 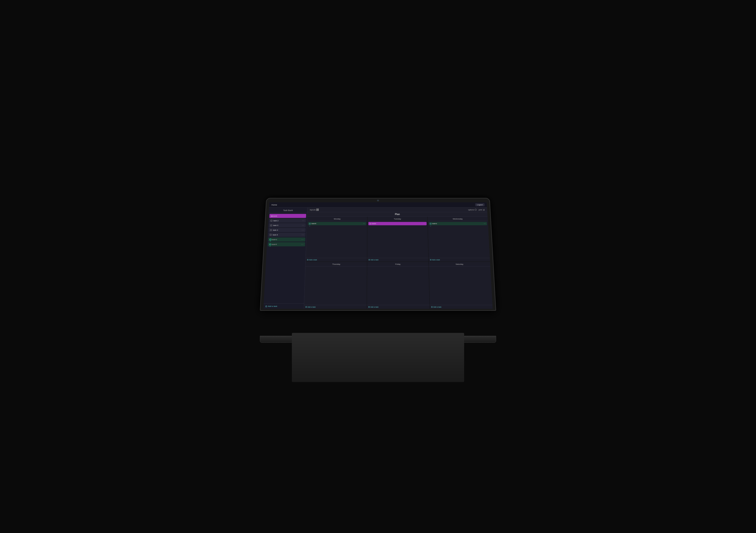 What do you see at coordinates (461, 286) in the screenshot?
I see `day-saturday: Saturday Add a task` at bounding box center [461, 286].